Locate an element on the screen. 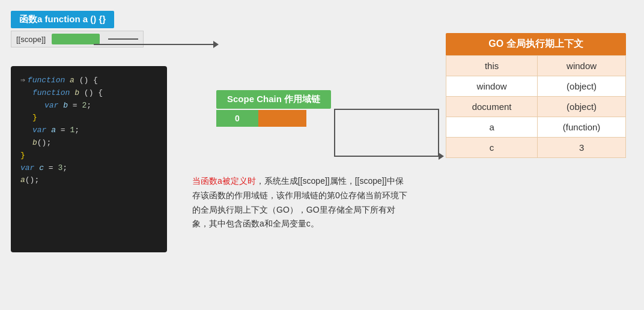 The image size is (644, 310). description-box: 当函数a被定义时，系统生成[[scope]]属性，[[scope]]中保存该函数… is located at coordinates (300, 203).